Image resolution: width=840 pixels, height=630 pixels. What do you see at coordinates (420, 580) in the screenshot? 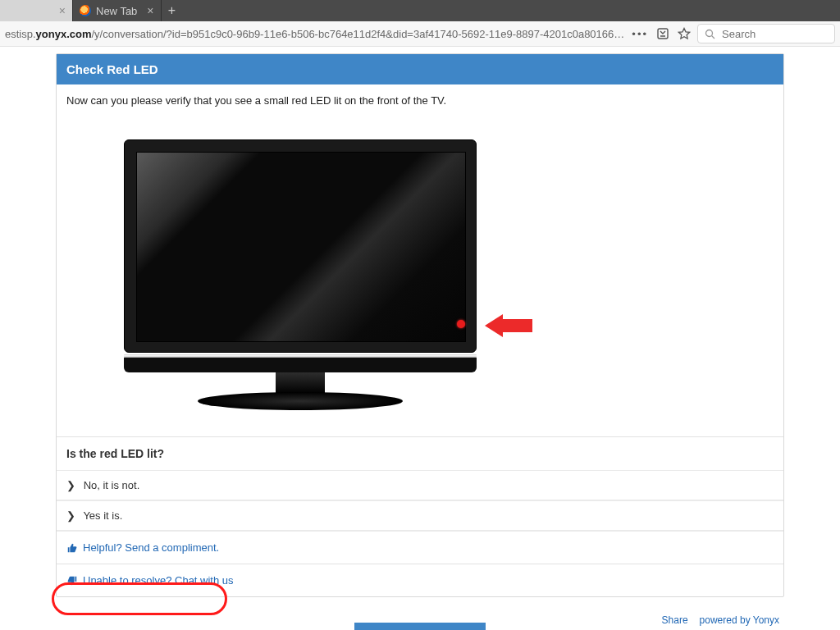
I see `feedback-unable-row: Unable to resolve? Chat with us` at bounding box center [420, 580].